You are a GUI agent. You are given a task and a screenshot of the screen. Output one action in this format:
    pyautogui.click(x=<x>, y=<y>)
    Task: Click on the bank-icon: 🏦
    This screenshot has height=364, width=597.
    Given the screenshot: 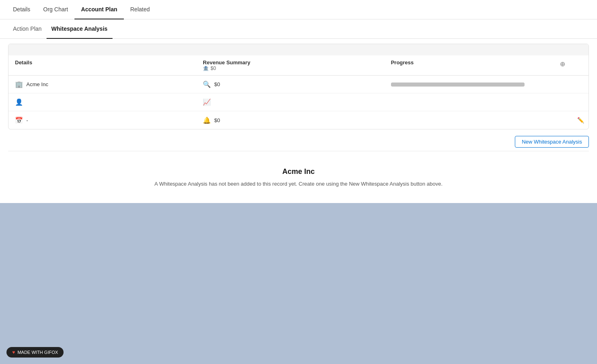 What is the action you would take?
    pyautogui.click(x=206, y=68)
    